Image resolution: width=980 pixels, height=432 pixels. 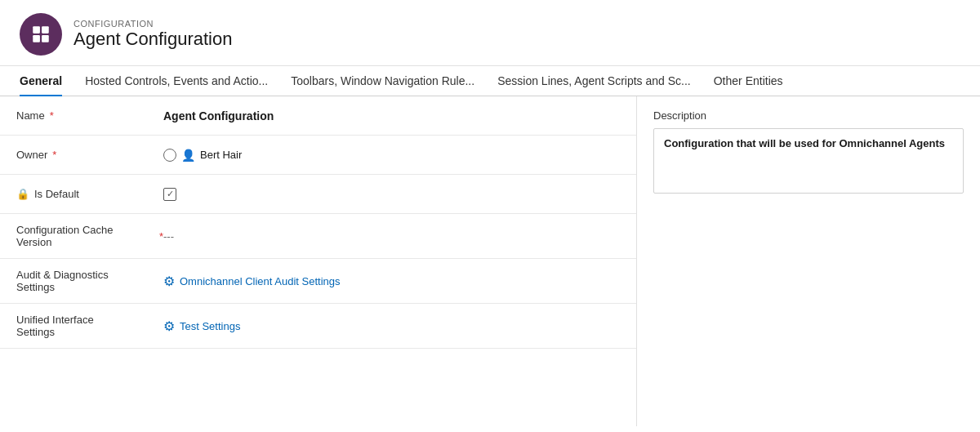 What do you see at coordinates (210, 327) in the screenshot?
I see `ui-link: Test Settings` at bounding box center [210, 327].